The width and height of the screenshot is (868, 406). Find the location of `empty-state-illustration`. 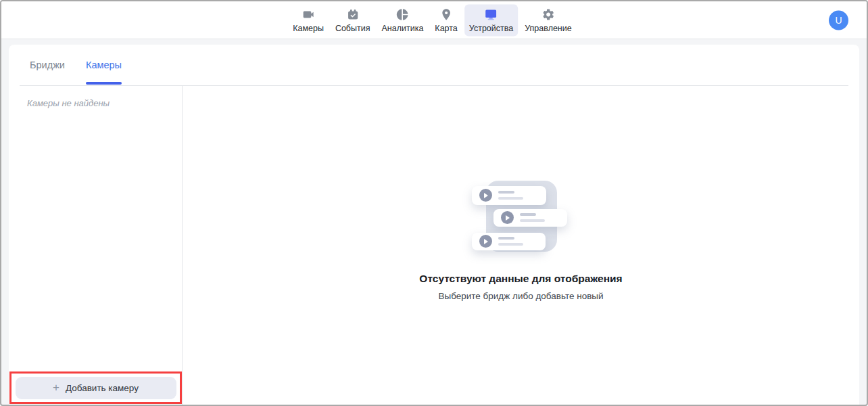

empty-state-illustration is located at coordinates (521, 217).